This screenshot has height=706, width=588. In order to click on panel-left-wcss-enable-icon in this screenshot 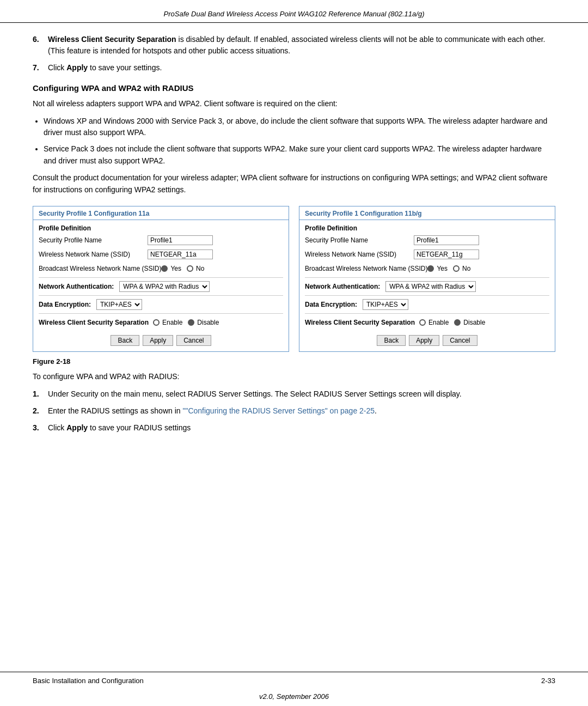, I will do `click(156, 322)`.